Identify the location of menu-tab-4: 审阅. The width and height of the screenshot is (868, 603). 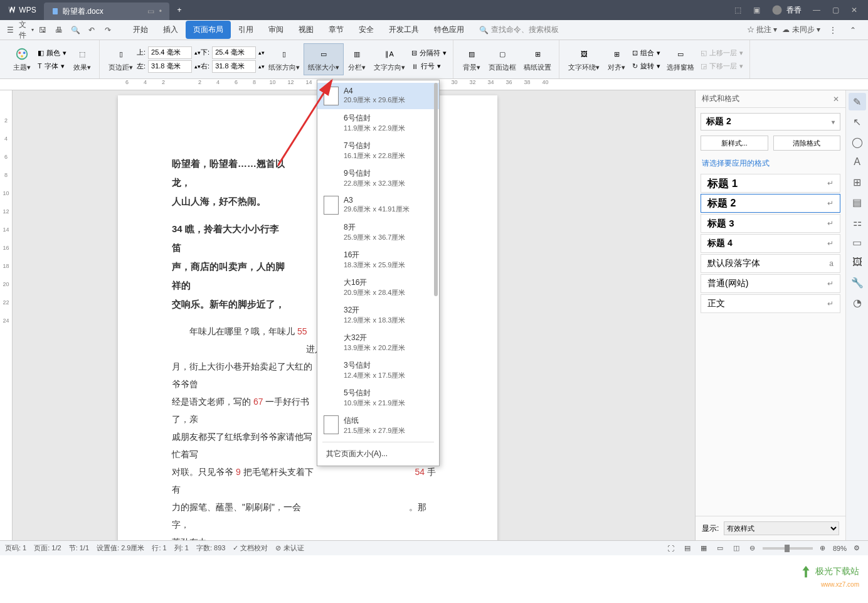
(276, 30).